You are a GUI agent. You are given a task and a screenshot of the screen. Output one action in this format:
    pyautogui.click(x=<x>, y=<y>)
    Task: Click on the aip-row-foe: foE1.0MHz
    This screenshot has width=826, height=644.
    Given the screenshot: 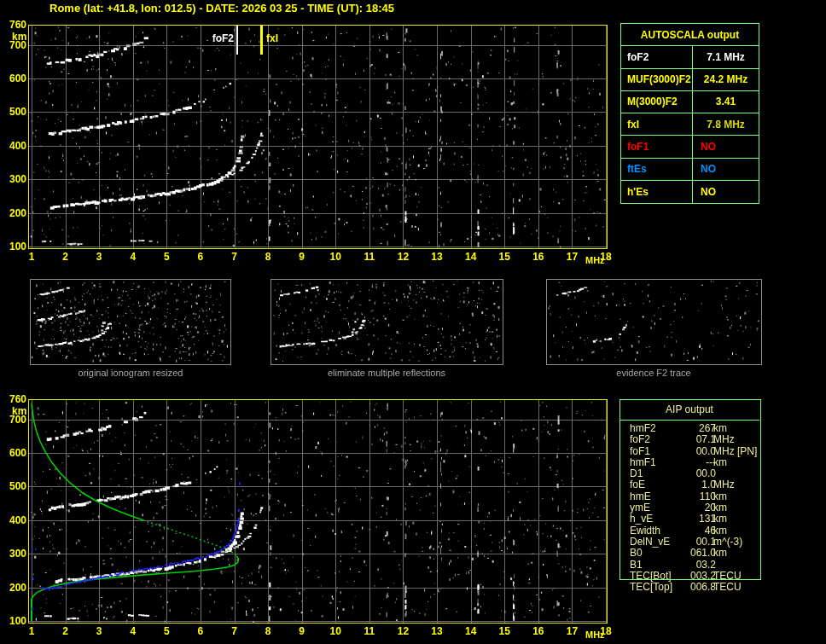 What is the action you would take?
    pyautogui.click(x=718, y=484)
    